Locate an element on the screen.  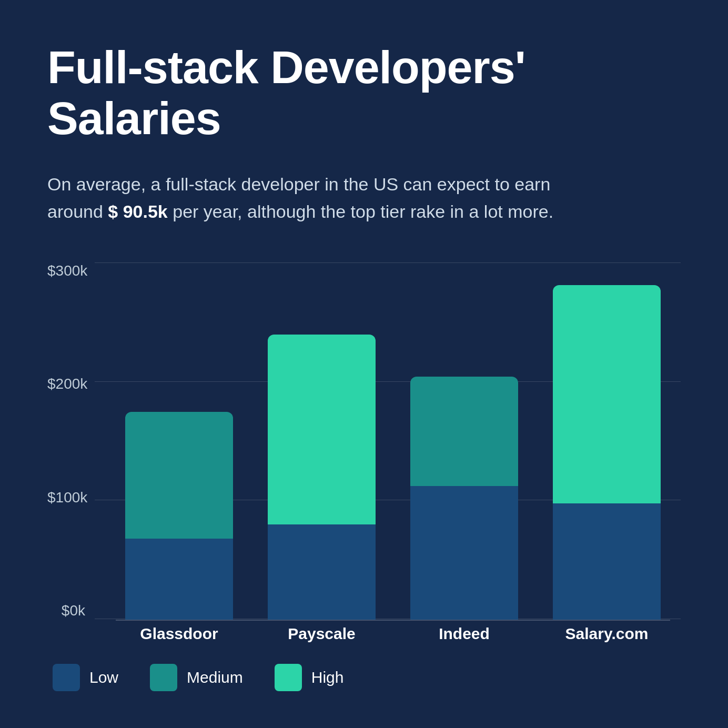
legend-label-high: High is located at coordinates (328, 678).